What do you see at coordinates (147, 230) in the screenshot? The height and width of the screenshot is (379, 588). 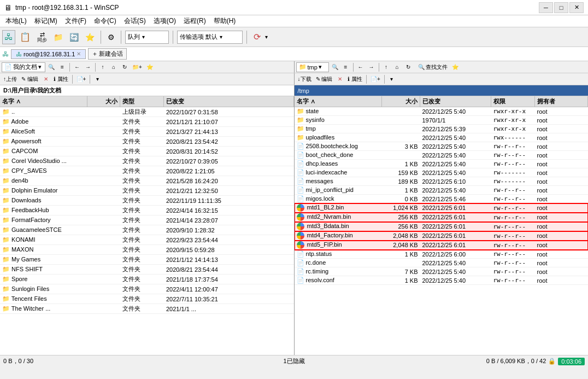 I see `list-item: 📁 GuacameleeSTCE 文件夹 2020/9/10 1:28:32` at bounding box center [147, 230].